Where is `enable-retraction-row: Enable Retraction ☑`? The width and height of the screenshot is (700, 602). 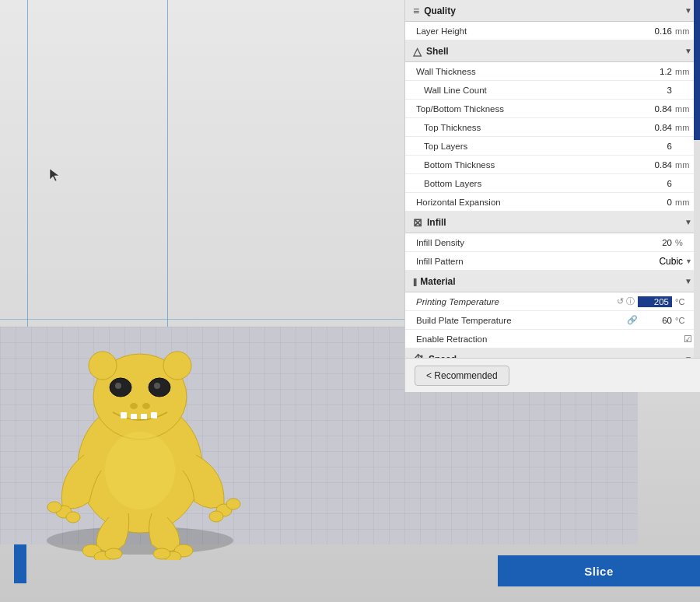
enable-retraction-row: Enable Retraction ☑ is located at coordinates (552, 339).